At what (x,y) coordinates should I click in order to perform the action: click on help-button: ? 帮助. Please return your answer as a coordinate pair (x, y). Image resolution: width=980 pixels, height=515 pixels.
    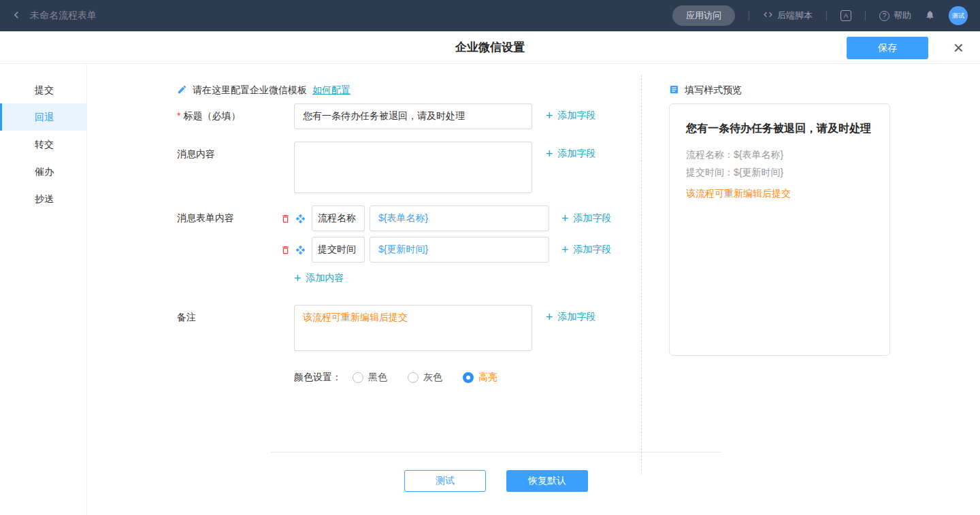
    Looking at the image, I should click on (896, 16).